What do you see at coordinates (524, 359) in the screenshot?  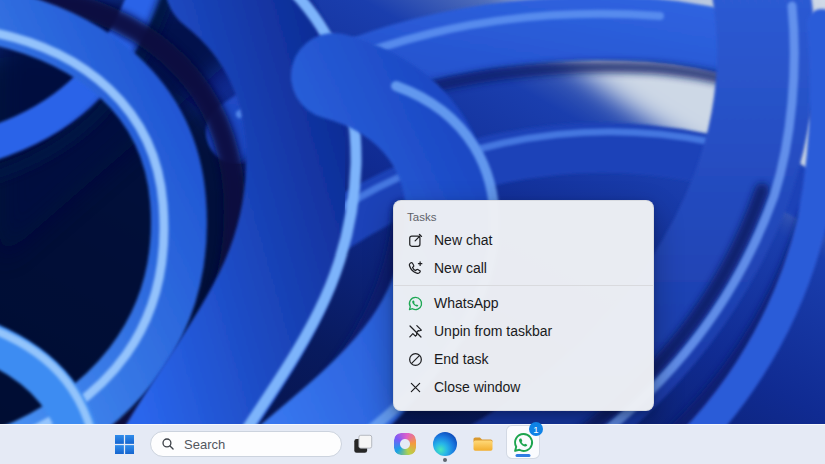 I see `menu-item-end-task: End task` at bounding box center [524, 359].